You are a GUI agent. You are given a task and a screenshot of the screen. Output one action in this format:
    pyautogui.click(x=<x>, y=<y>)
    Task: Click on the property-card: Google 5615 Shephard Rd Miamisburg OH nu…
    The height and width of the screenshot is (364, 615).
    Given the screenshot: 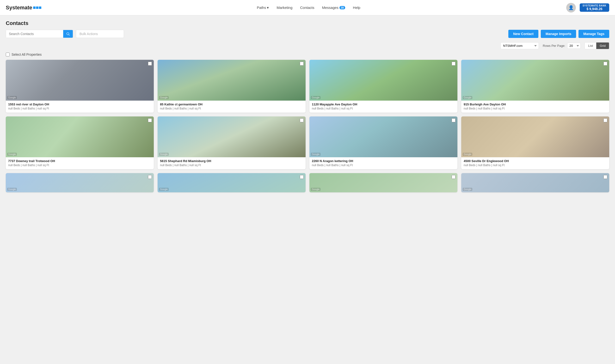 What is the action you would take?
    pyautogui.click(x=232, y=143)
    